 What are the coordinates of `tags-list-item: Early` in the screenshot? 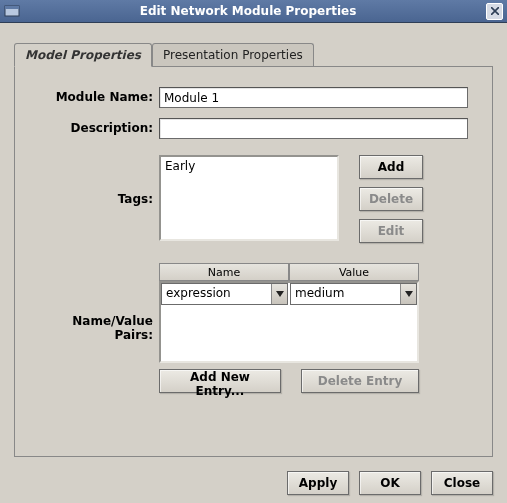 It's located at (249, 166).